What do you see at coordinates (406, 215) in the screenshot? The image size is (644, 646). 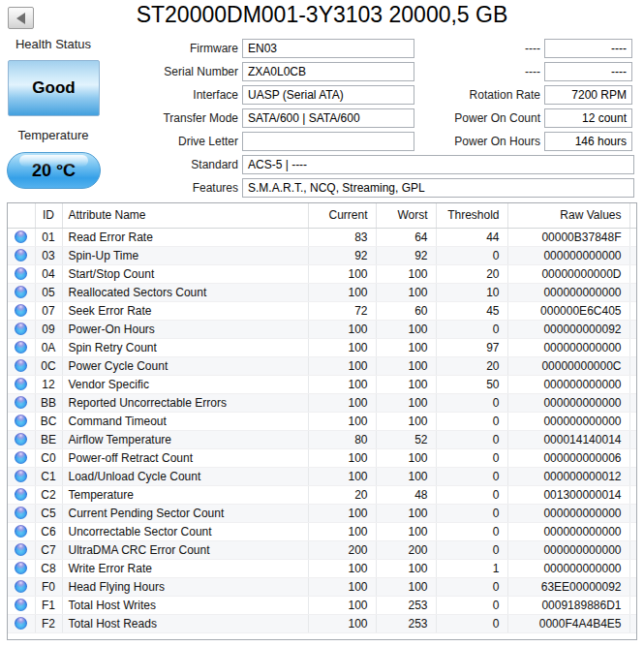 I see `column-header-worst: Worst` at bounding box center [406, 215].